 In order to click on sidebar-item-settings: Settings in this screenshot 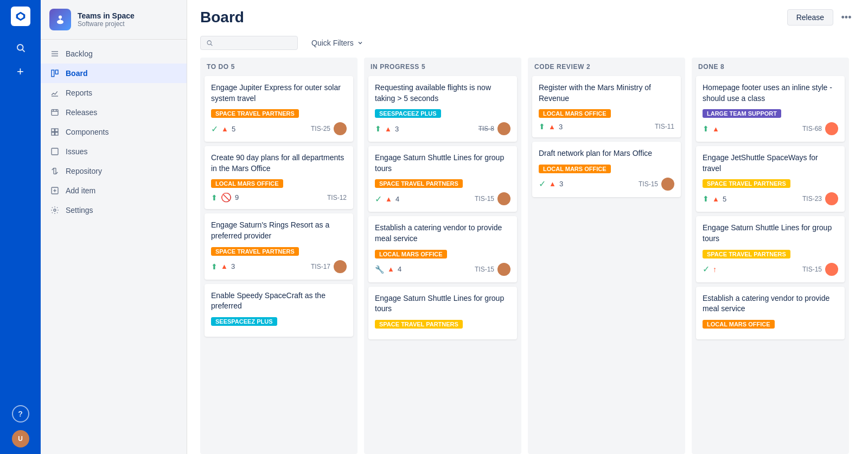, I will do `click(114, 210)`.